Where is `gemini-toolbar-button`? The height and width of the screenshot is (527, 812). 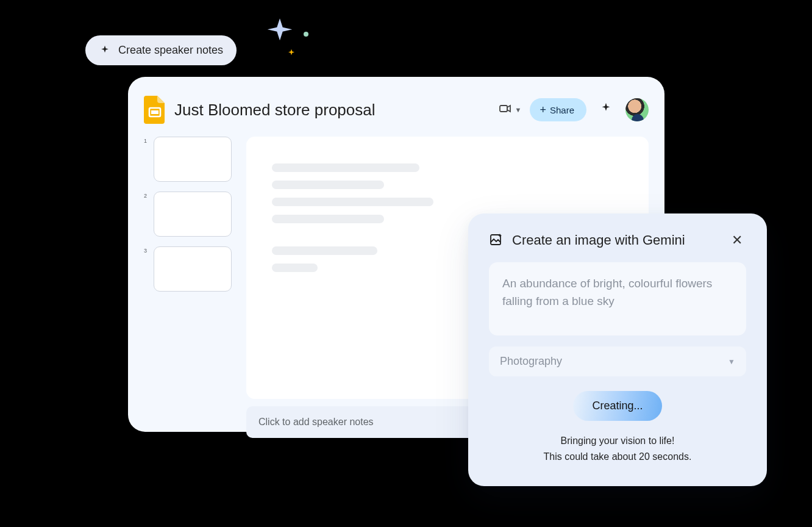 gemini-toolbar-button is located at coordinates (606, 110).